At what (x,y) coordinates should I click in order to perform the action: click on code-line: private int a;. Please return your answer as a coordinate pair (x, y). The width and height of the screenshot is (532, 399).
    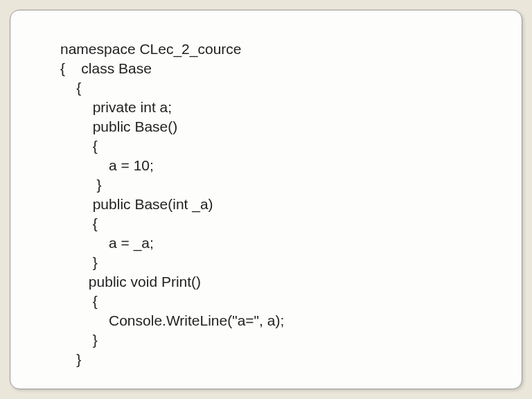
    Looking at the image, I should click on (116, 107).